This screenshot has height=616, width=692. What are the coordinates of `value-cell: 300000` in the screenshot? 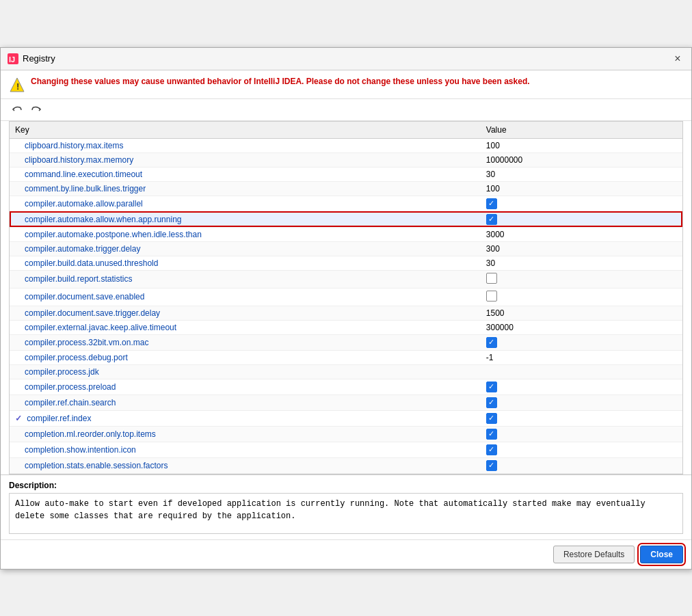 It's located at (581, 327).